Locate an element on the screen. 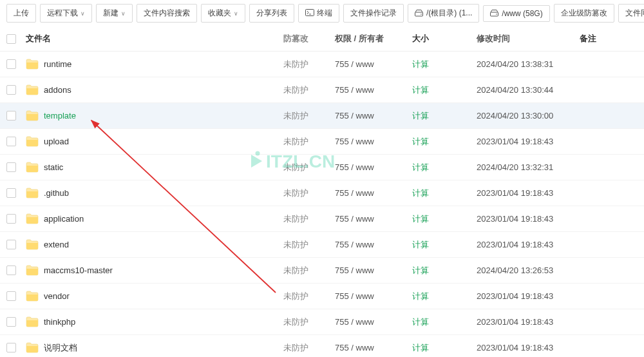 This screenshot has height=357, width=644. table-row: 说明文档未防护755 / www计算2023/01/04 19:18:43 is located at coordinates (322, 346).